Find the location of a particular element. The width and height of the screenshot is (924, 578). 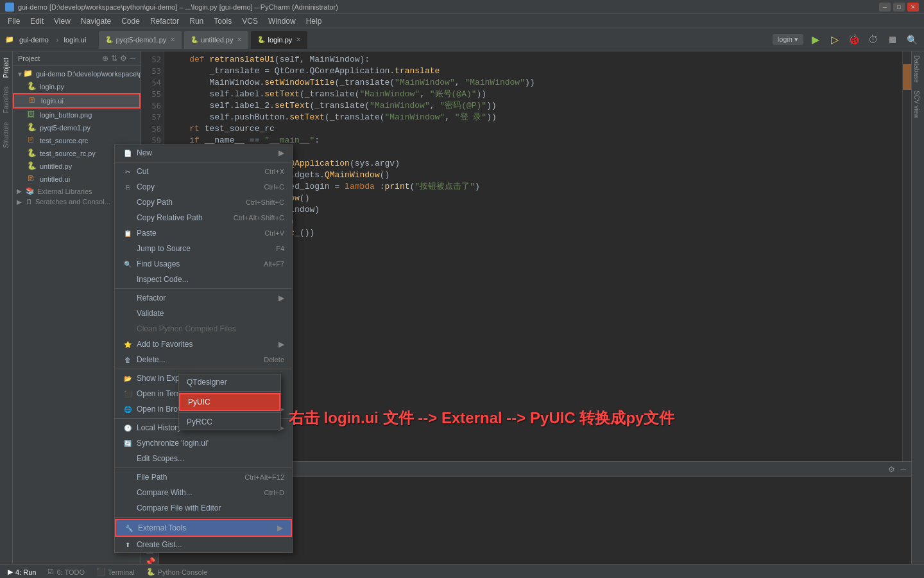

menu-run: Run is located at coordinates (196, 21).